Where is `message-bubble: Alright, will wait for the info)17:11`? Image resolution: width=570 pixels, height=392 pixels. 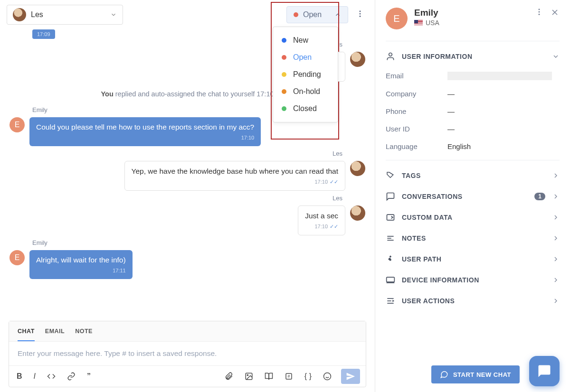 message-bubble: Alright, will wait for the info)17:11 is located at coordinates (81, 265).